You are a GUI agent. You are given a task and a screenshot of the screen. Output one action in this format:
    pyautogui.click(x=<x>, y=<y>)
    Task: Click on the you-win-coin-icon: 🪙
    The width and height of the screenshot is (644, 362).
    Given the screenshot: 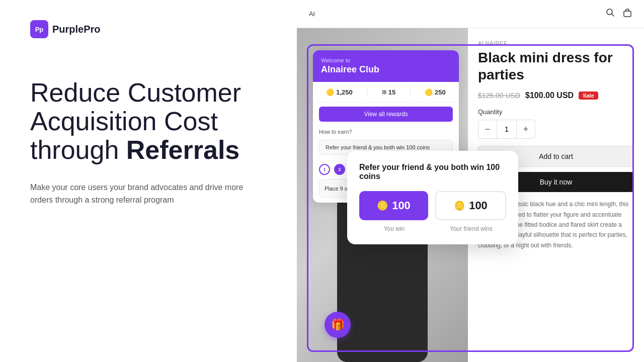 What is the action you would take?
    pyautogui.click(x=382, y=206)
    